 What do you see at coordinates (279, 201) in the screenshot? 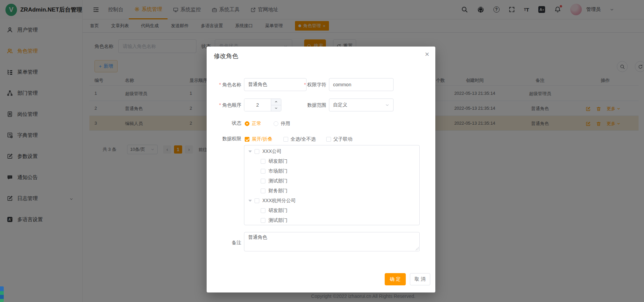
I see `tree-node-label: XXX杭州分公司` at bounding box center [279, 201].